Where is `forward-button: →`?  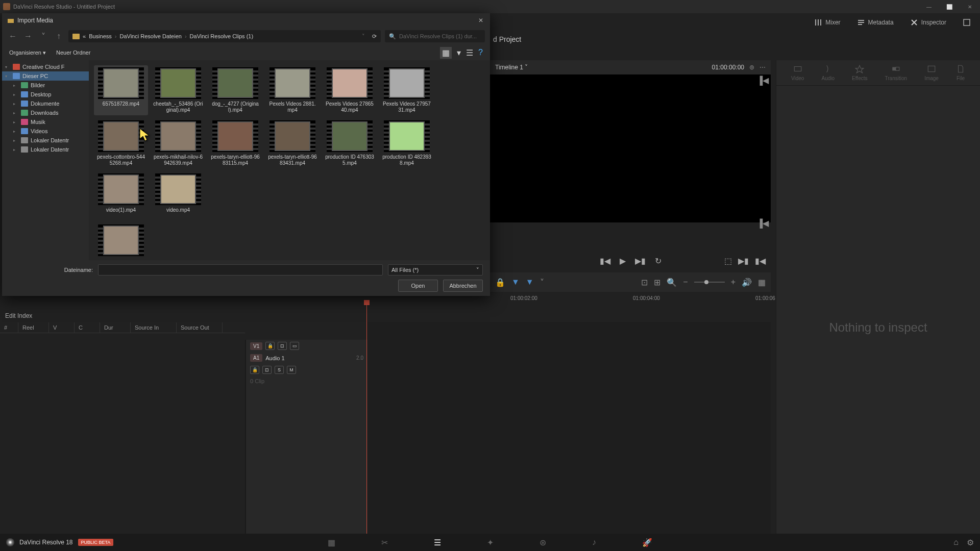 forward-button: → is located at coordinates (28, 36).